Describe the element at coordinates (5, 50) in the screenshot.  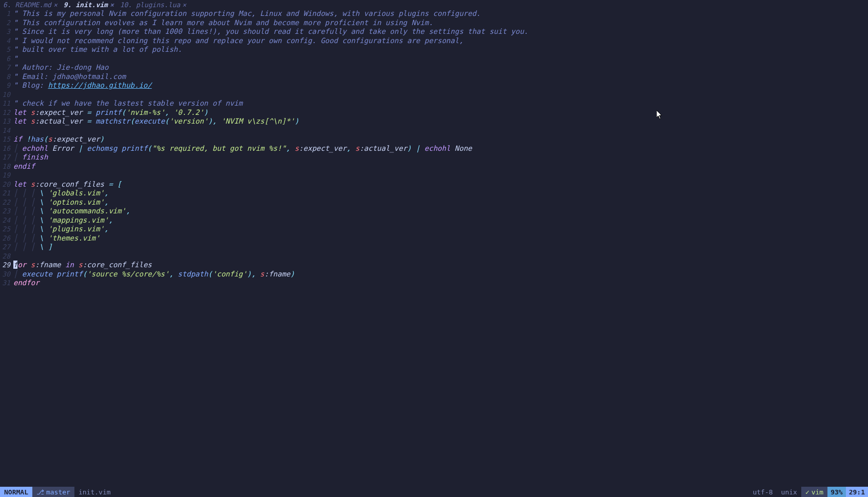
I see `line-number: 5` at that location.